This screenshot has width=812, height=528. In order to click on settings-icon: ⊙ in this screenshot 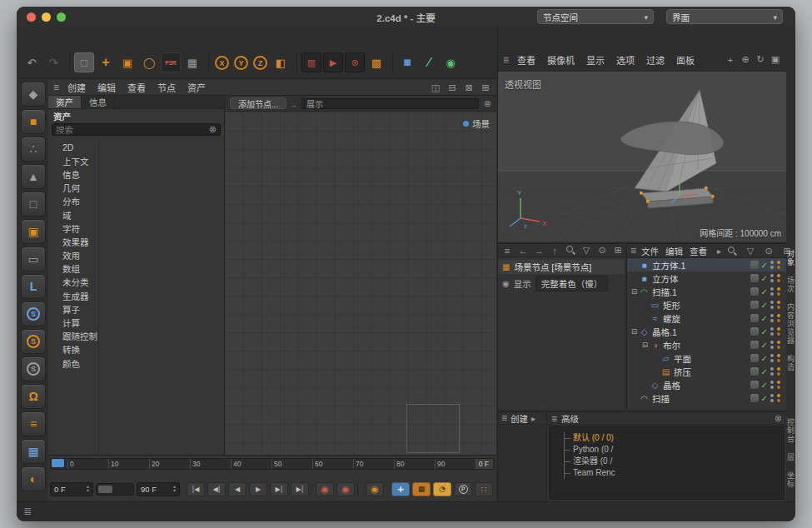, I will do `click(769, 252)`.